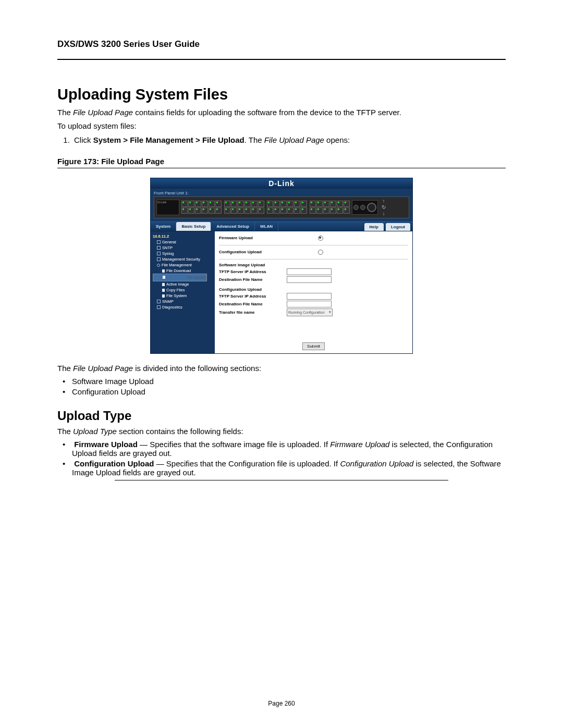 The width and height of the screenshot is (563, 728). What do you see at coordinates (321, 238) in the screenshot?
I see `radio-firmware-upload` at bounding box center [321, 238].